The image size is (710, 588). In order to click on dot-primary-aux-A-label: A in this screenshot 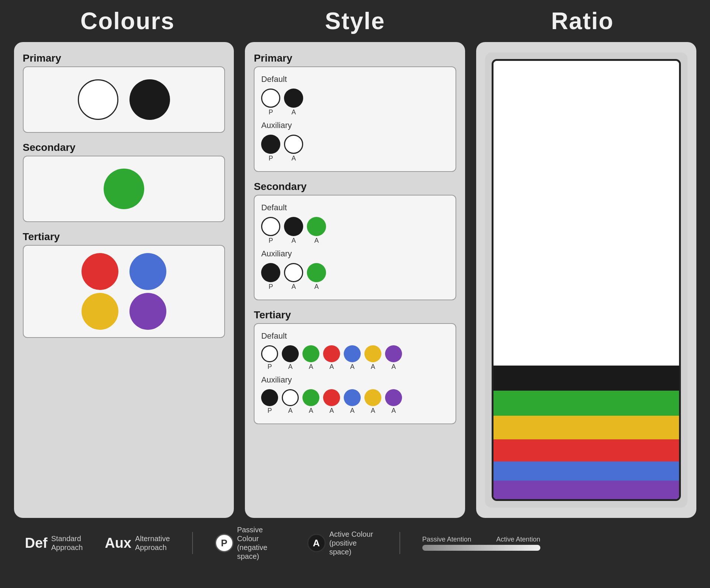, I will do `click(294, 159)`.